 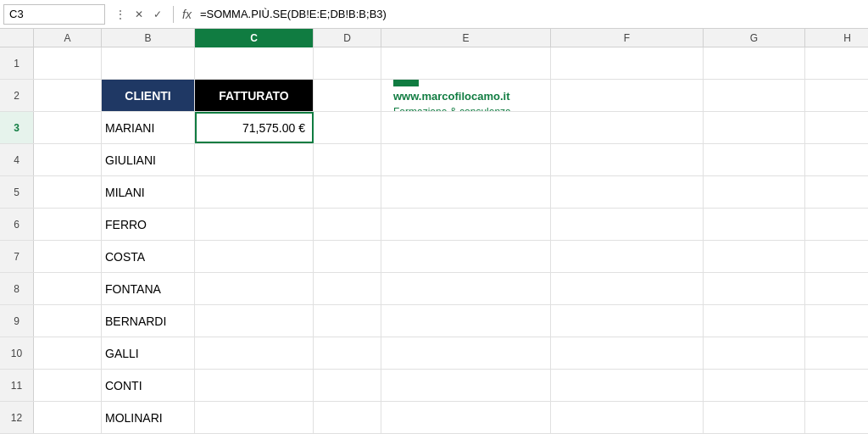 I want to click on logo-website: www.marcofilocamo.it, so click(x=466, y=97).